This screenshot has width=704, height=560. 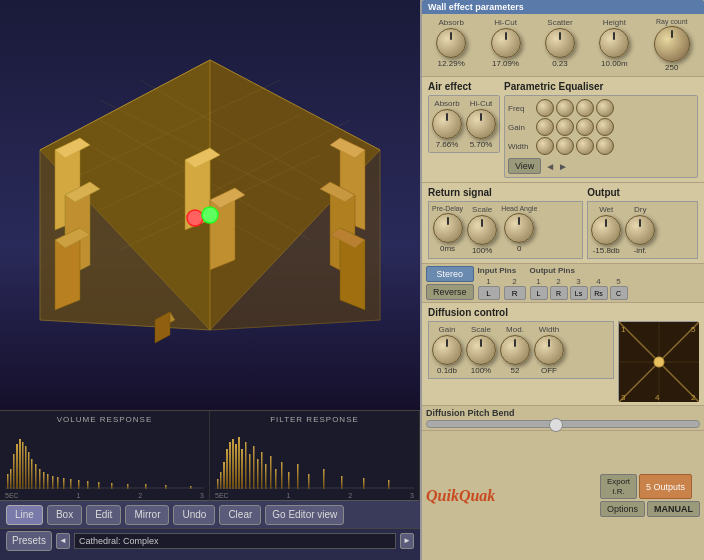 I want to click on quikquak-logo: QuikQuak, so click(x=511, y=496).